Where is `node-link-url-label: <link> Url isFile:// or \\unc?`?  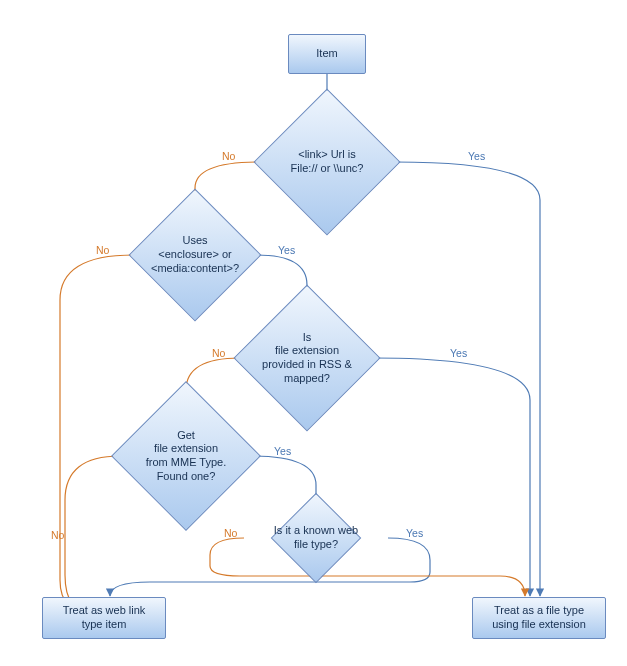 node-link-url-label: <link> Url isFile:// or \\unc? is located at coordinates (327, 162).